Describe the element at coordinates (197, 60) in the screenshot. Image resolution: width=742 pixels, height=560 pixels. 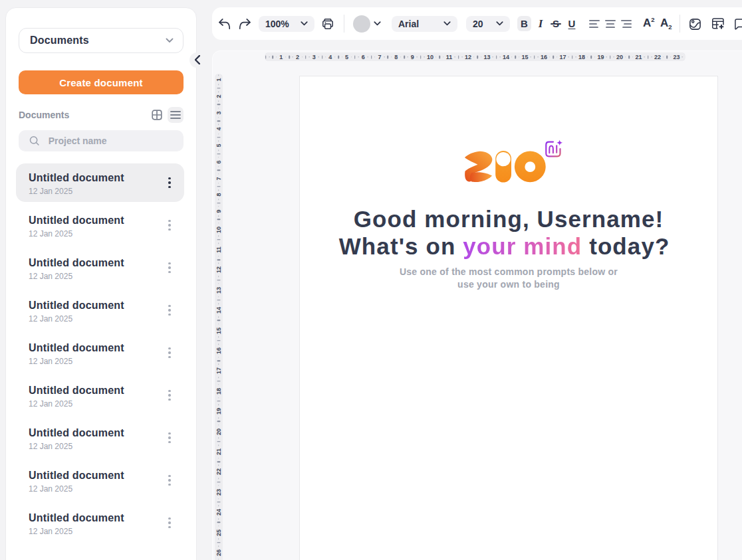
I see `chevron-left-icon` at that location.